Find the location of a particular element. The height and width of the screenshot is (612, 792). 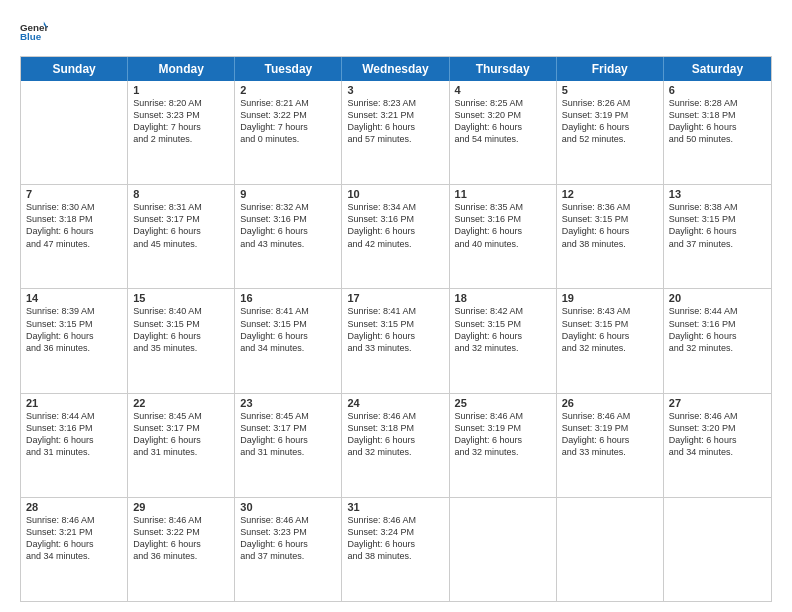

day-number: 7 is located at coordinates (74, 194).